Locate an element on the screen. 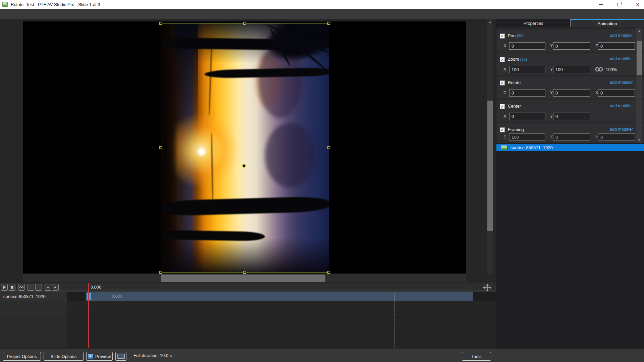  pan-x-label: X is located at coordinates (505, 46).